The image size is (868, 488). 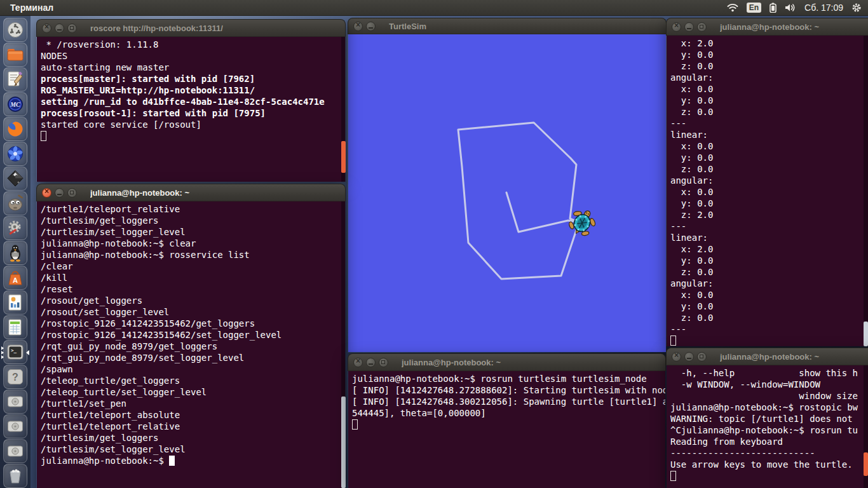 What do you see at coordinates (769, 180) in the screenshot?
I see `terminal-line: angular:` at bounding box center [769, 180].